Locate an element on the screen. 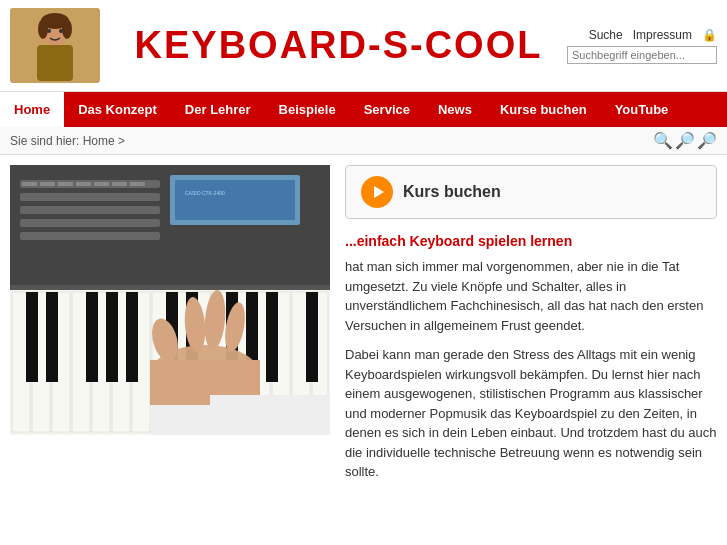 The width and height of the screenshot is (727, 545). nav-item-beispiele: Beispiele is located at coordinates (308, 110).